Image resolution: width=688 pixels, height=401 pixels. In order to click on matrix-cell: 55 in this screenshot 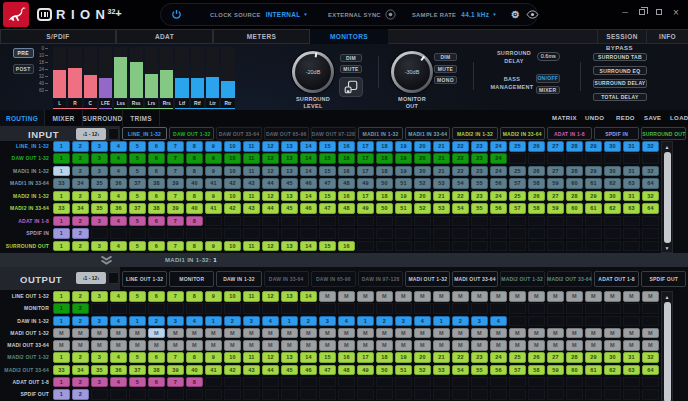, I will do `click(480, 208)`.